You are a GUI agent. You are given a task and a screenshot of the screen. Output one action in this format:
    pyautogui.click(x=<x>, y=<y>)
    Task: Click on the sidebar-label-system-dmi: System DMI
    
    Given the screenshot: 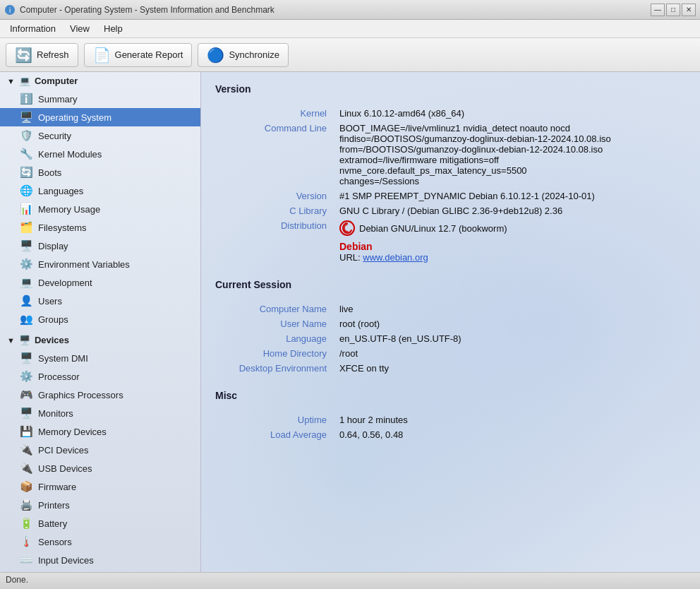 What is the action you would take?
    pyautogui.click(x=64, y=359)
    